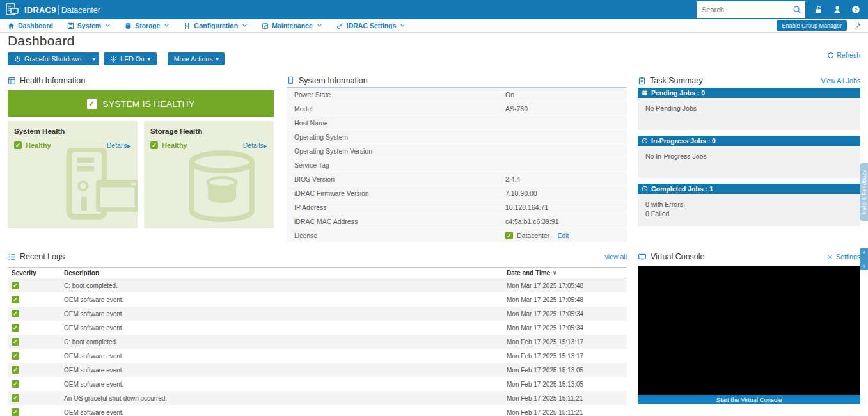 This screenshot has width=868, height=416. Describe the element at coordinates (864, 192) in the screenshot. I see `help-feedback-tab: Help & Feedback` at that location.